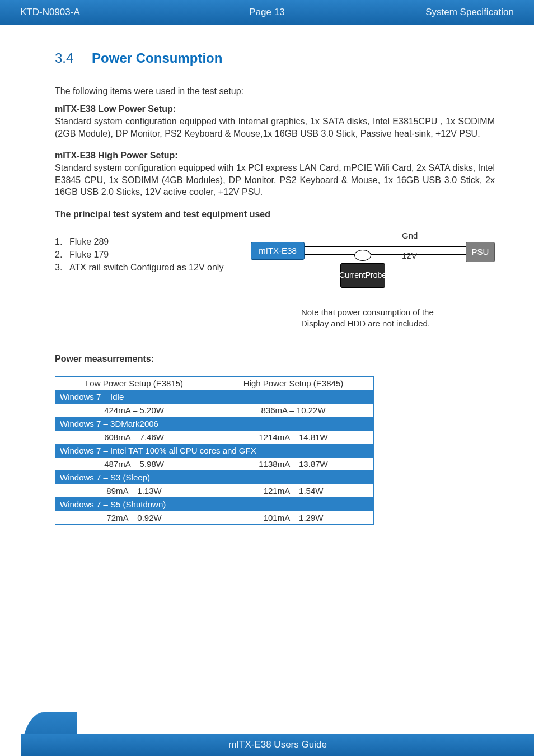  Describe the element at coordinates (215, 504) in the screenshot. I see `table-band-row: Windows 7 – S5 (Shutdown)` at that location.